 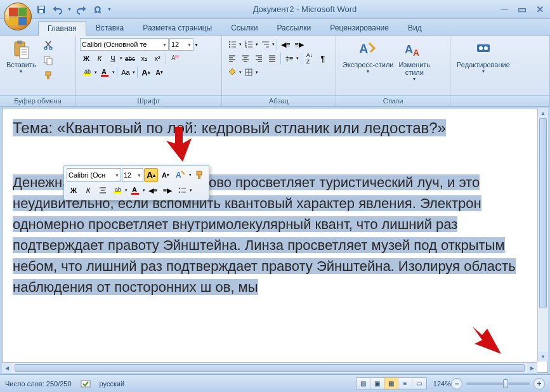 What do you see at coordinates (22, 57) in the screenshot?
I see `paste-button: Вставить ▾` at bounding box center [22, 57].